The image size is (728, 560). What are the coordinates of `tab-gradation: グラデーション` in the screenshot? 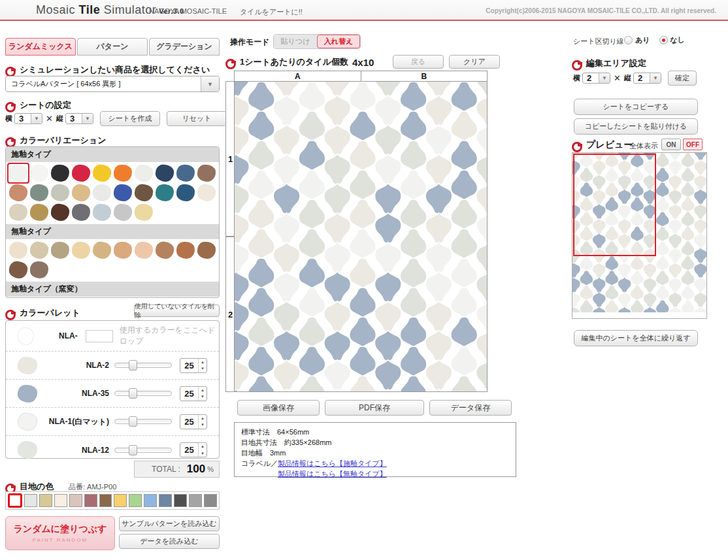 It's located at (184, 47).